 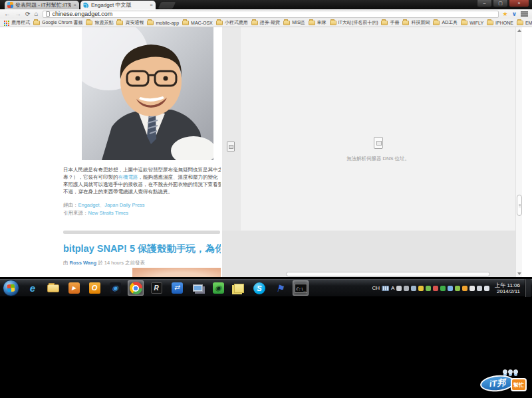 What do you see at coordinates (115, 288) in the screenshot?
I see `webcam-app-icon: ◉` at bounding box center [115, 288].